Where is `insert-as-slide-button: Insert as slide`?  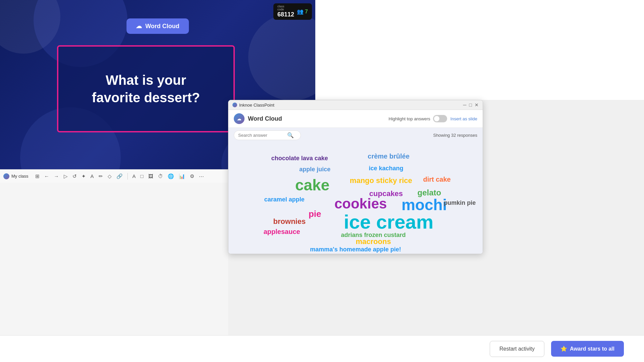
insert-as-slide-button: Insert as slide is located at coordinates (464, 119).